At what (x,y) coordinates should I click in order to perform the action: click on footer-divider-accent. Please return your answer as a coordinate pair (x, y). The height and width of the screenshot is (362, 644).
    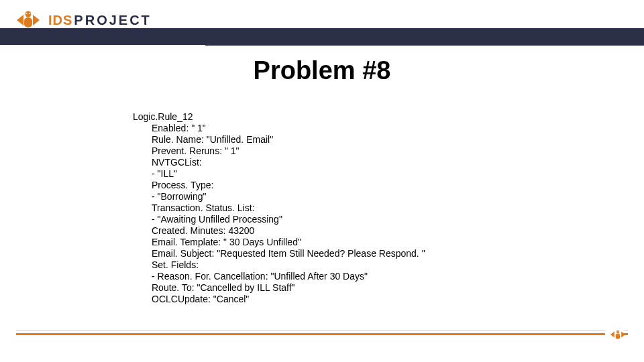
    Looking at the image, I should click on (322, 334).